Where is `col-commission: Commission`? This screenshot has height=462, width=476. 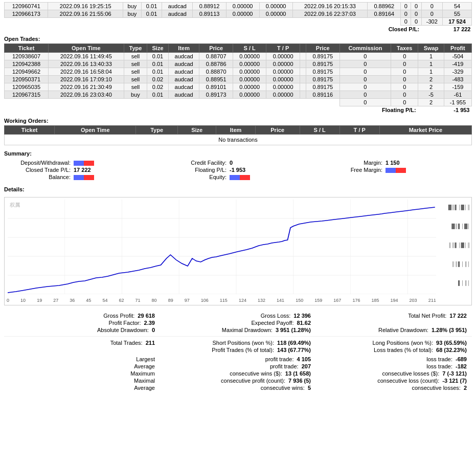
col-commission: Commission is located at coordinates (365, 48).